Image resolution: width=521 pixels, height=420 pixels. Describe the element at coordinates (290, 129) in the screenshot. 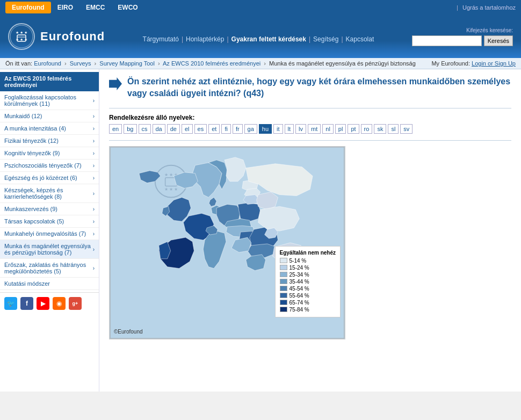

I see `lang-btn-lt: lt` at that location.